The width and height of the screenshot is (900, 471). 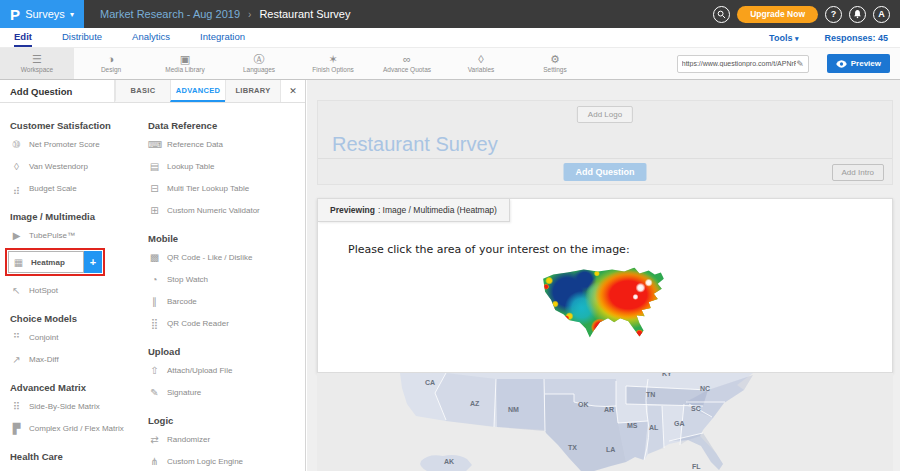 I want to click on eye-icon, so click(x=842, y=64).